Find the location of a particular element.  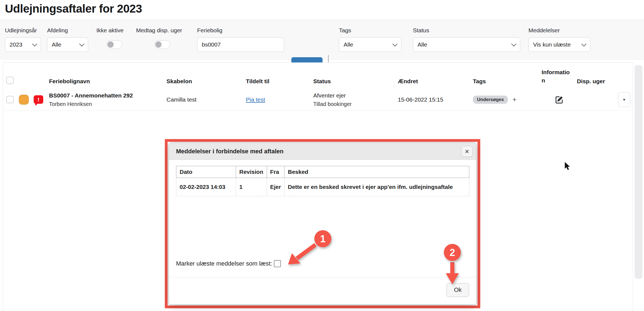

messages-label: Meddelelser is located at coordinates (544, 30).